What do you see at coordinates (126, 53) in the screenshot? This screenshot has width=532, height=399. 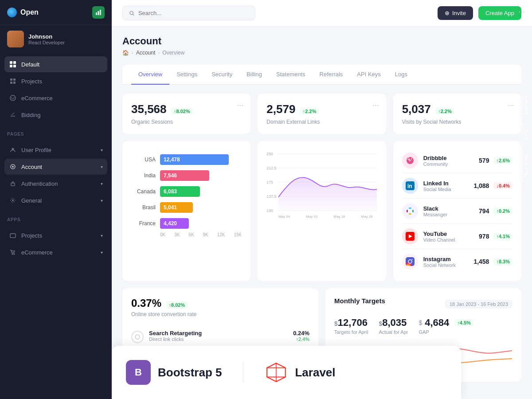 I see `home-icon: 🏠` at bounding box center [126, 53].